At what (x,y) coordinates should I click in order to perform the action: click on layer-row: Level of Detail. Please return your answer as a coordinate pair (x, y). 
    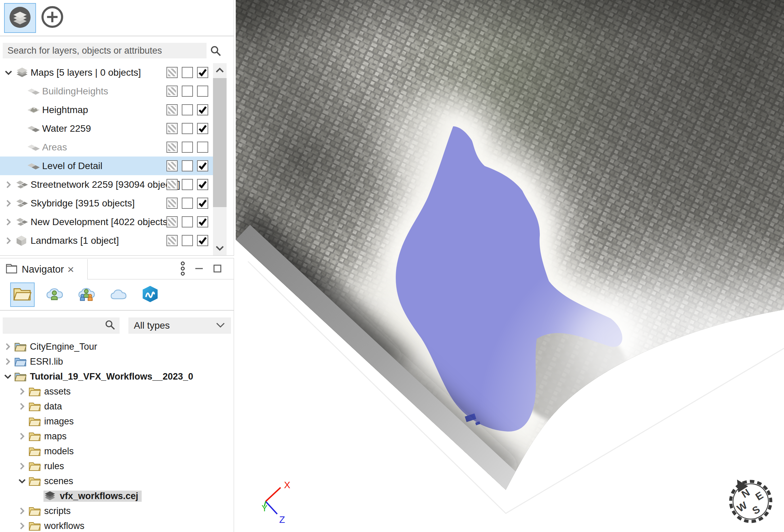
    Looking at the image, I should click on (107, 166).